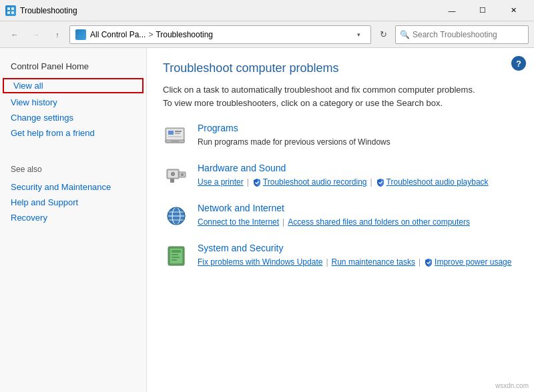 The height and width of the screenshot is (392, 534). Describe the element at coordinates (73, 85) in the screenshot. I see `sidebar-link-0: View all` at that location.